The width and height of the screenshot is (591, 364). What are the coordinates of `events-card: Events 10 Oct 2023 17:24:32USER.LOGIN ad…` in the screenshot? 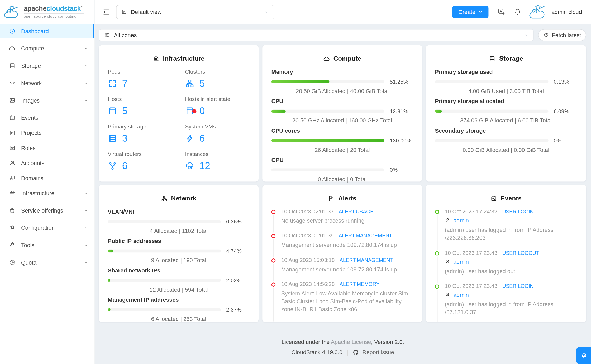 It's located at (506, 253).